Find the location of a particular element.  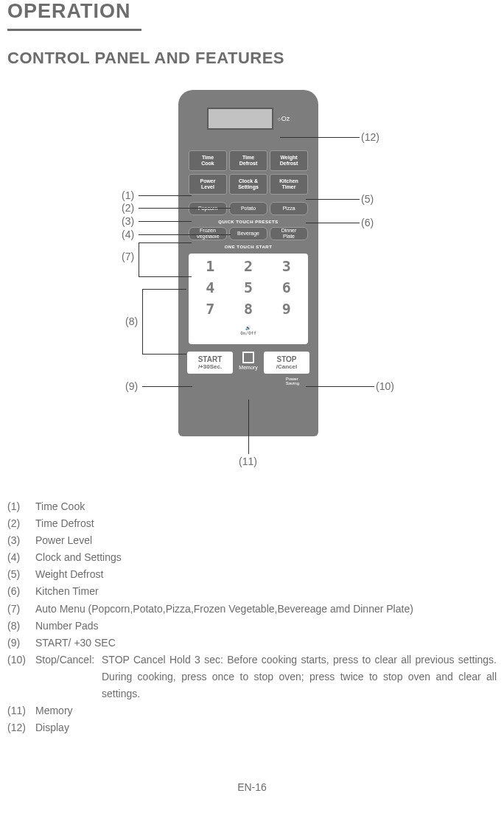

memory-button: Memory is located at coordinates (248, 363).